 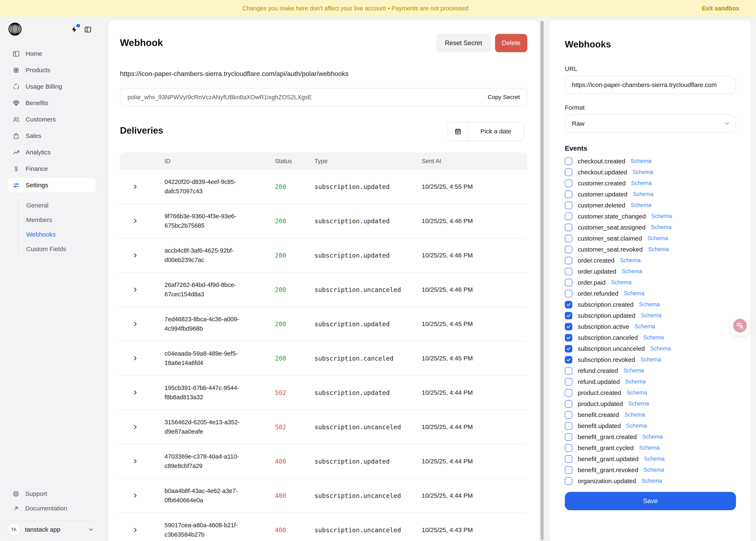 What do you see at coordinates (324, 187) in the screenshot?
I see `table-row: 04220f20-d839-4eef-9c85- dafc57097c43 20…` at bounding box center [324, 187].